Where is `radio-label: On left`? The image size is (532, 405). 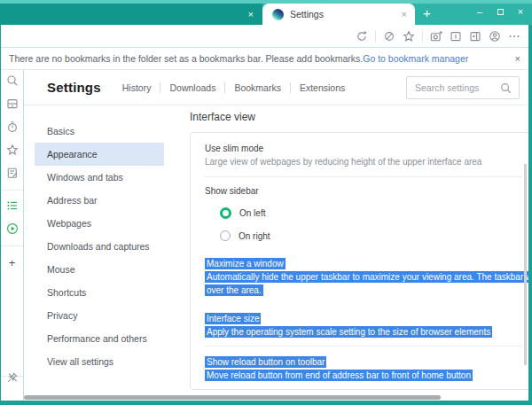
radio-label: On left is located at coordinates (252, 213).